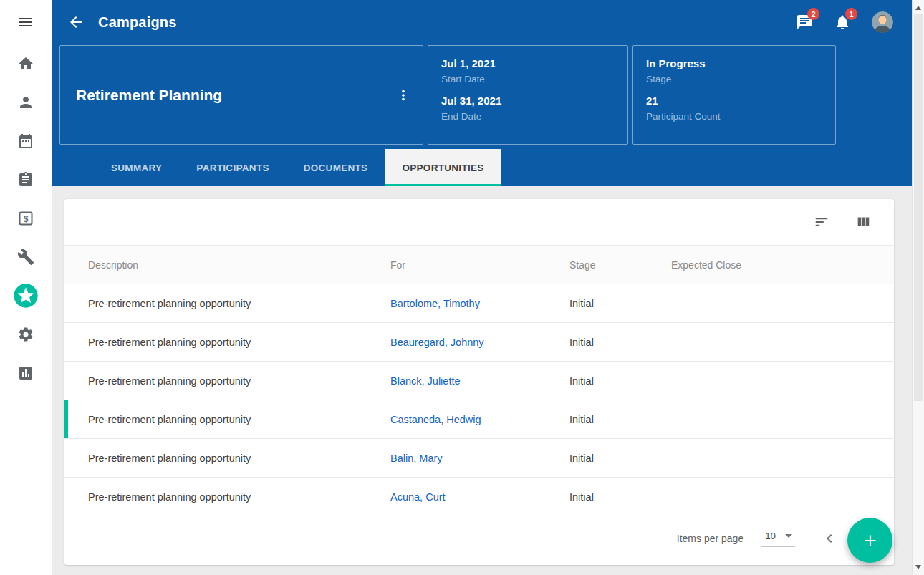  Describe the element at coordinates (480, 381) in the screenshot. I see `cell-for: Blanck, Juliette` at that location.